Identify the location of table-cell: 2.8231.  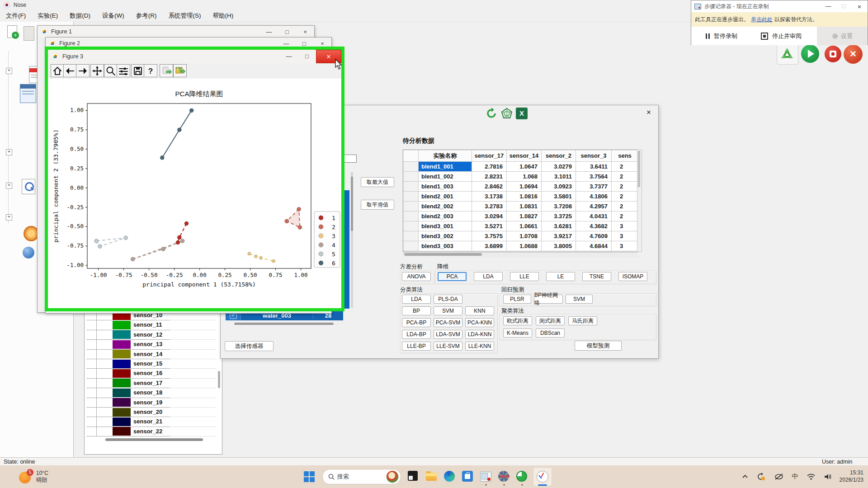
(489, 177).